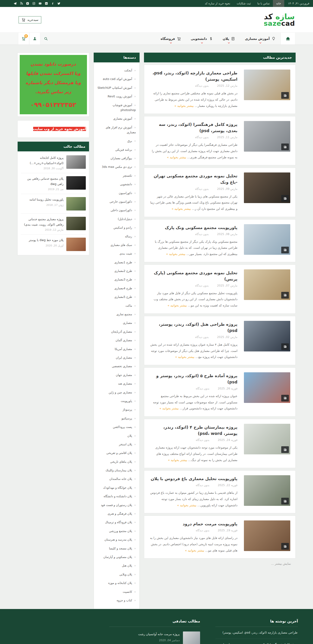 Image resolution: width=313 pixels, height=644 pixels. I want to click on interesting-item-title: پروژه معماری مجتمع خدماتی رفاهی (اتوکد، …, so click(42, 222).